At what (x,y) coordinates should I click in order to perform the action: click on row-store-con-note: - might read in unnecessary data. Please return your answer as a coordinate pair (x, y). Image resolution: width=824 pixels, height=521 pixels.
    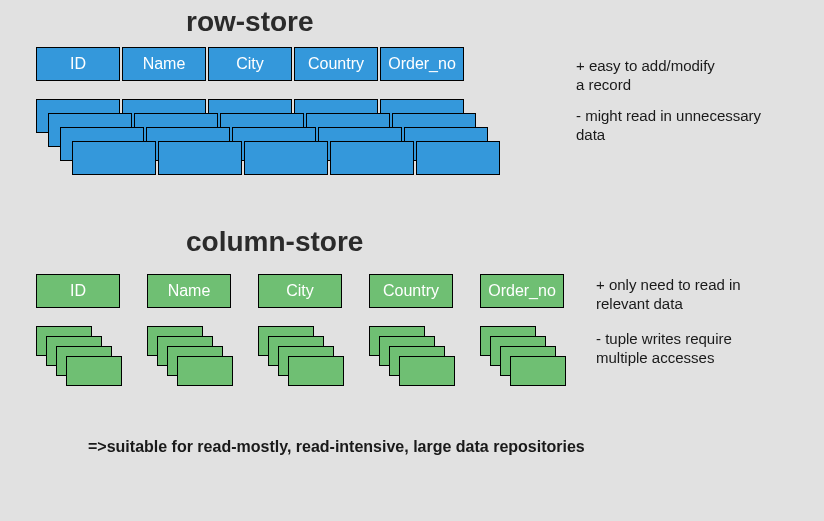
    Looking at the image, I should click on (668, 126).